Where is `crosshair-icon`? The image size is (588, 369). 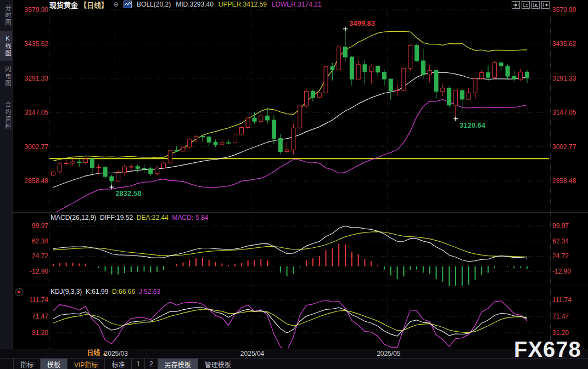
crosshair-icon is located at coordinates (516, 5).